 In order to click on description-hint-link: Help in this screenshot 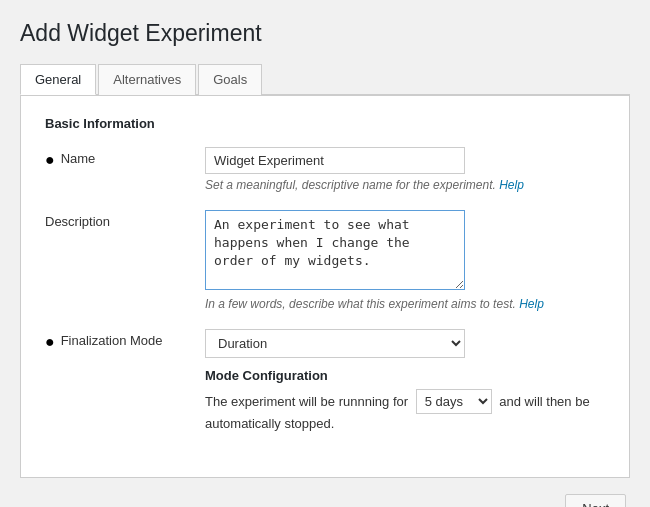, I will do `click(532, 304)`.